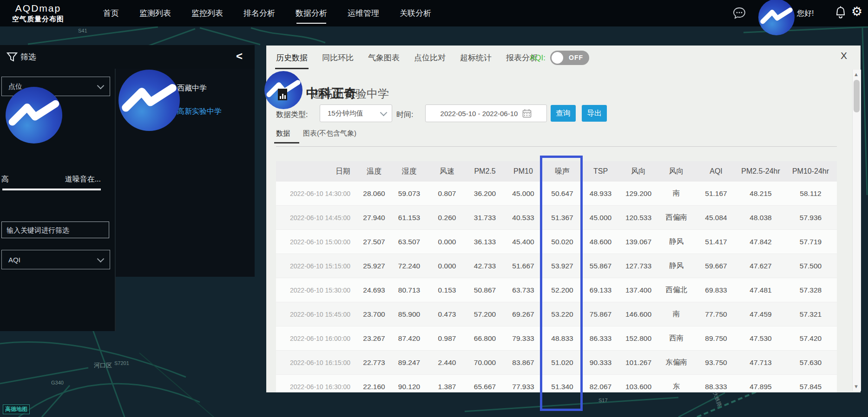 The width and height of the screenshot is (868, 417). Describe the element at coordinates (677, 290) in the screenshot. I see `table-cell: 西偏北` at that location.